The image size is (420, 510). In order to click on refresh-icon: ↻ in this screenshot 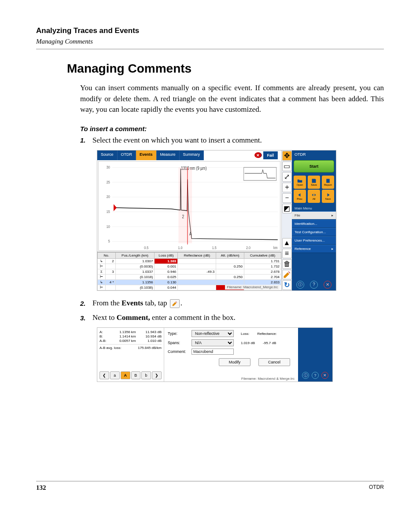, I will do `click(287, 285)`.